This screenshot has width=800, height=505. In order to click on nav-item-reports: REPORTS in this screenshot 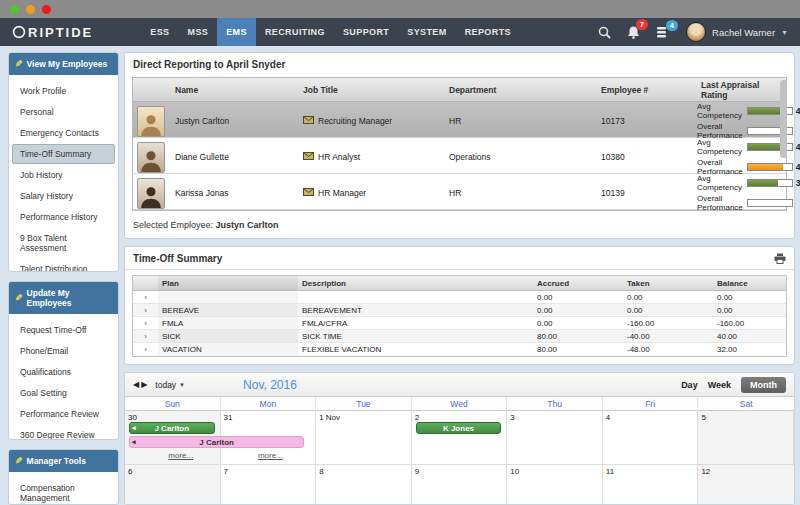, I will do `click(488, 32)`.